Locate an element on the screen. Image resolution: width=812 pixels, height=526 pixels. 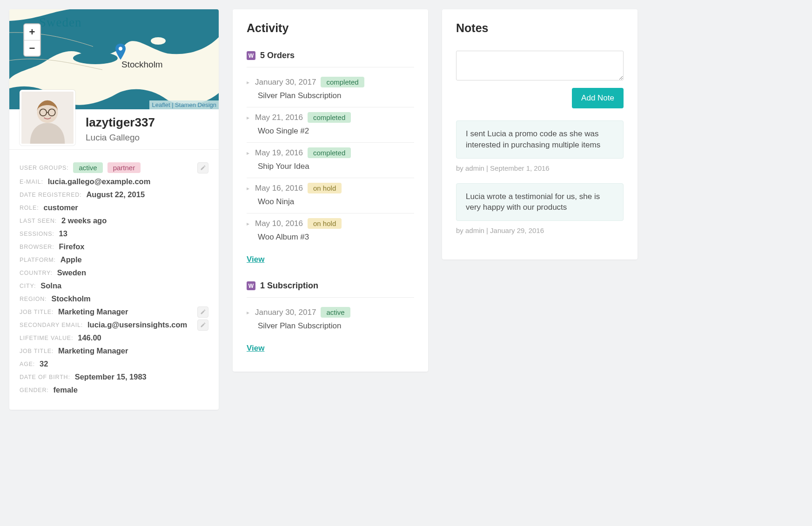
dob-label: DATE OF BIRTH: is located at coordinates (45, 377).